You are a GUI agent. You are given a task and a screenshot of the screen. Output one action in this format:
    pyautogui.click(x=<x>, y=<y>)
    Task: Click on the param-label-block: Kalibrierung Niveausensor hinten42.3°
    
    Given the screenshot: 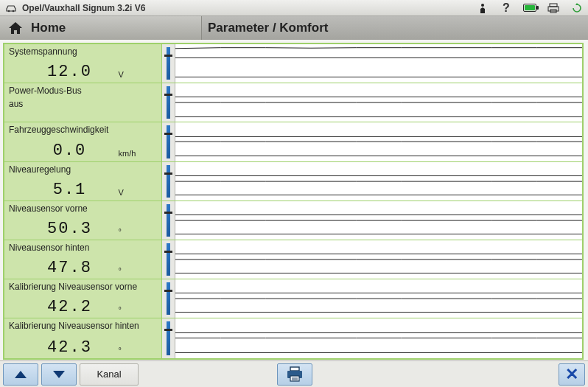 What is the action you would take?
    pyautogui.click(x=83, y=338)
    